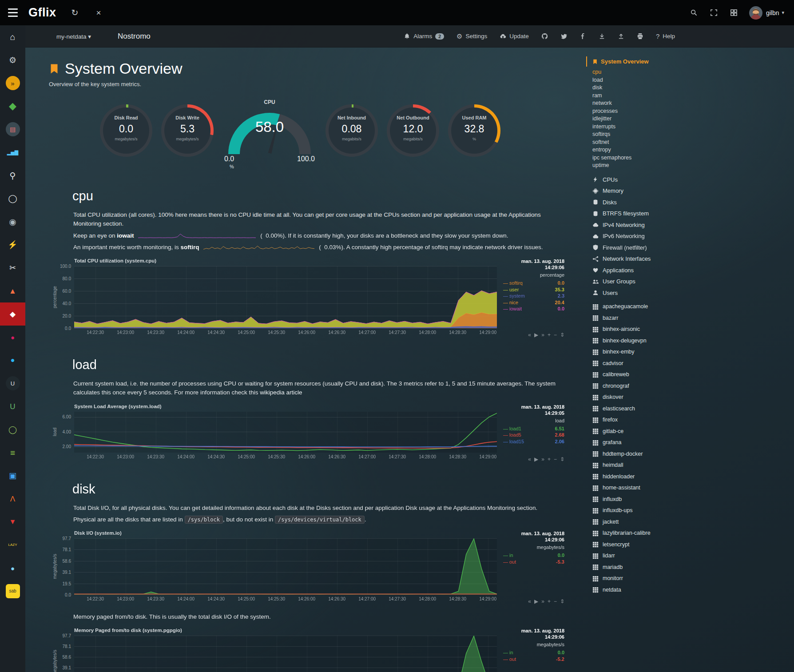 The image size is (794, 672). I want to click on legend-row: — load1 6.51, so click(534, 429).